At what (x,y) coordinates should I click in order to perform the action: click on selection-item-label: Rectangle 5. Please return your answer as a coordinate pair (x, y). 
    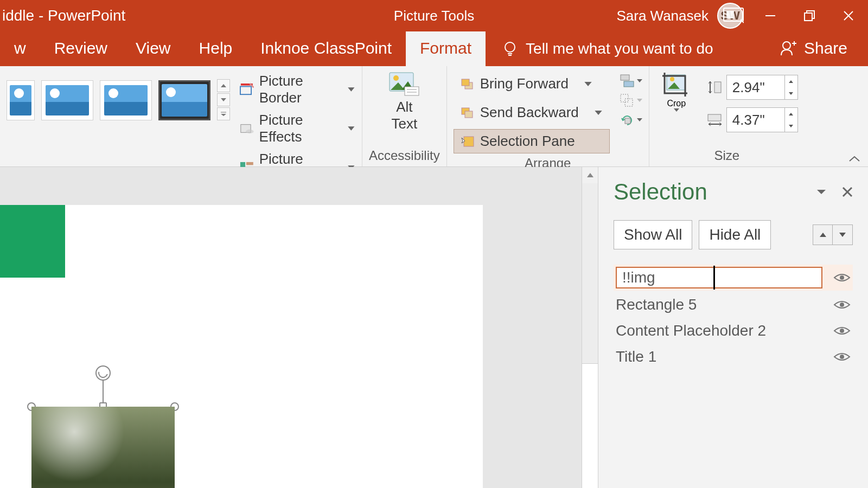
    Looking at the image, I should click on (656, 305).